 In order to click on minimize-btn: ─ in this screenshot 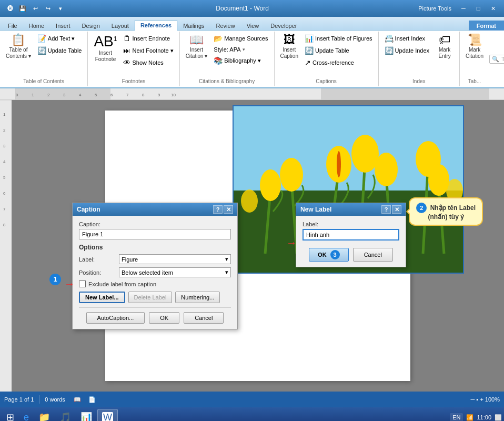, I will do `click(463, 8)`.